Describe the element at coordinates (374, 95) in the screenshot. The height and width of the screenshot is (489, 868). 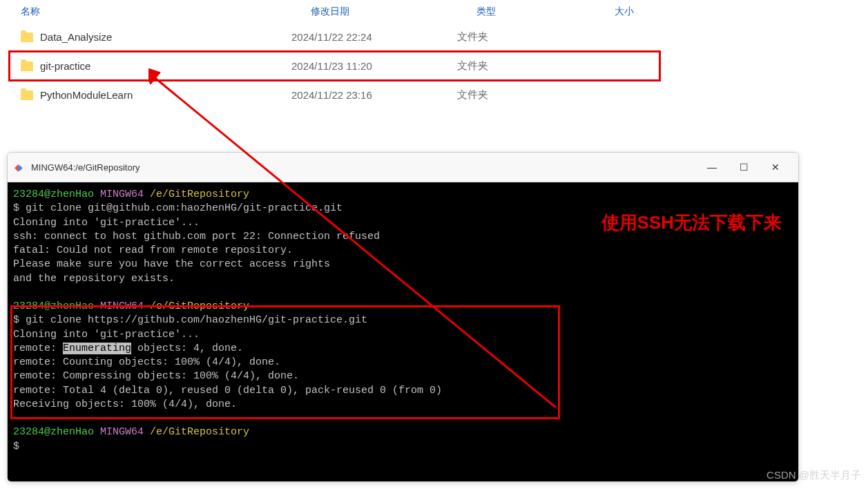
I see `file-date-label: 2024/11/22 23:16` at that location.